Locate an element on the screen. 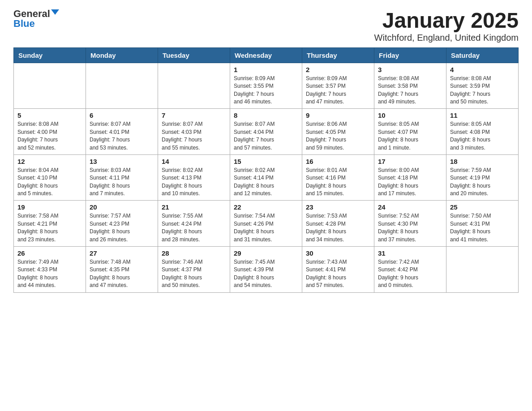 The width and height of the screenshot is (532, 411). day-header-sunday: Sunday is located at coordinates (50, 55).